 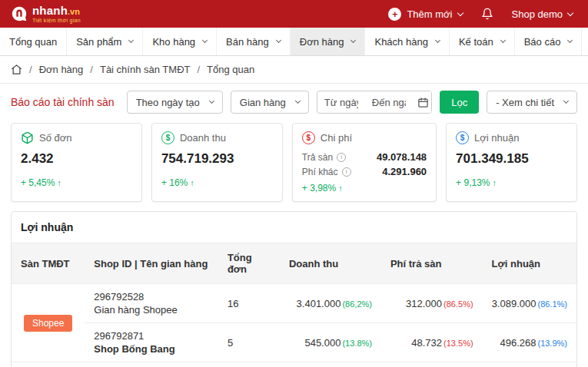 I want to click on stat-change: + 3,98%↑, so click(x=364, y=188).